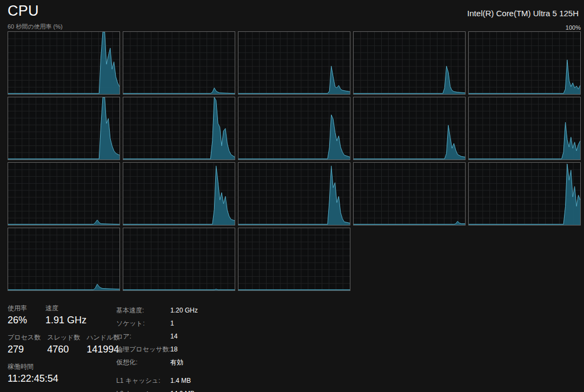 This screenshot has height=392, width=584. What do you see at coordinates (103, 349) in the screenshot?
I see `handles-value: 141994` at bounding box center [103, 349].